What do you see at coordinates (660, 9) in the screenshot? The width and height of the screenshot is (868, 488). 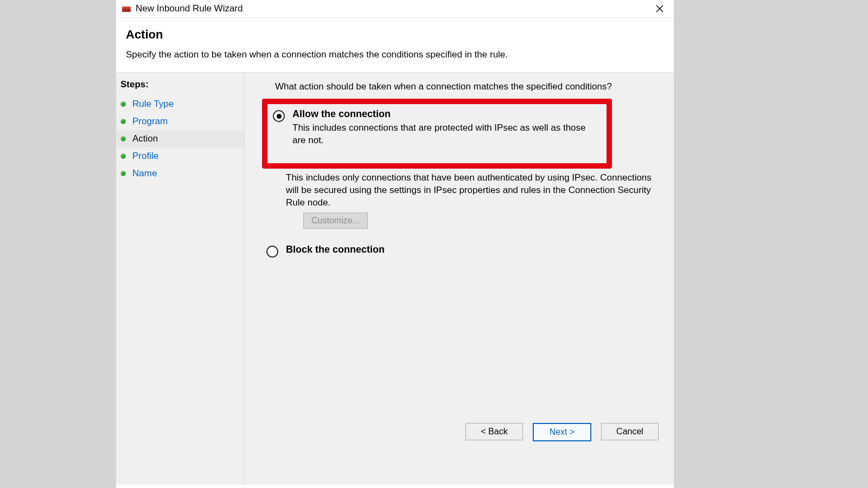 I see `close-button` at bounding box center [660, 9].